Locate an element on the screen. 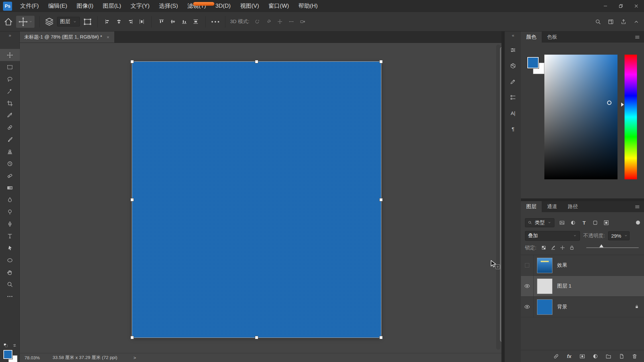 The height and width of the screenshot is (362, 644). healing-brush-tool is located at coordinates (10, 127).